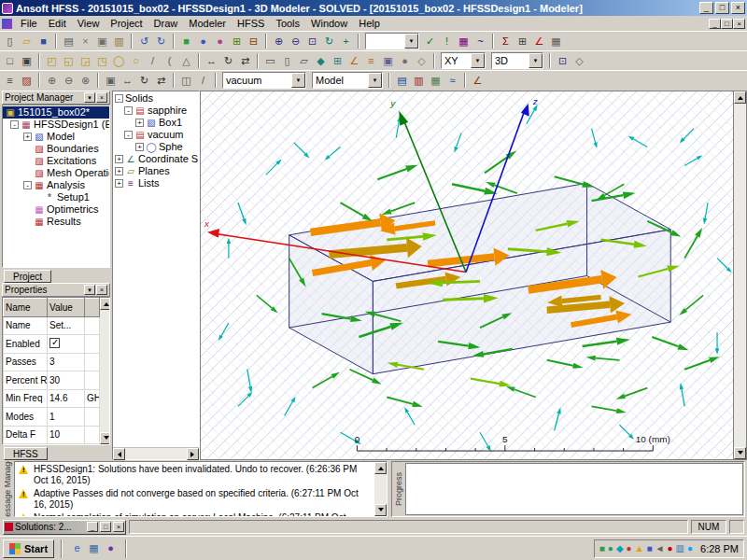 This screenshot has height=560, width=747. What do you see at coordinates (9, 62) in the screenshot?
I see `select-object-icon: □` at bounding box center [9, 62].